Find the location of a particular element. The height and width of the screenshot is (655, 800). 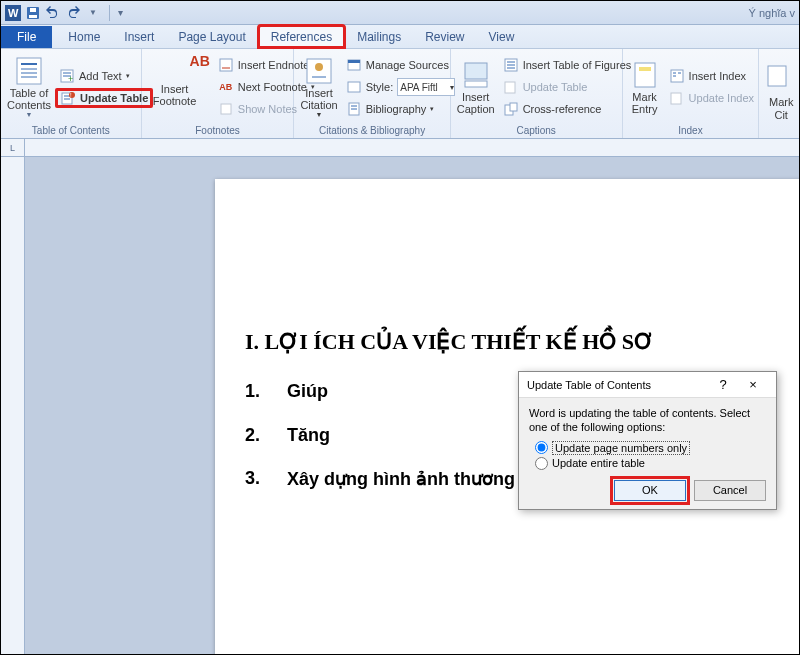

group-label-footnotes: Footnotes is located at coordinates (218, 130).